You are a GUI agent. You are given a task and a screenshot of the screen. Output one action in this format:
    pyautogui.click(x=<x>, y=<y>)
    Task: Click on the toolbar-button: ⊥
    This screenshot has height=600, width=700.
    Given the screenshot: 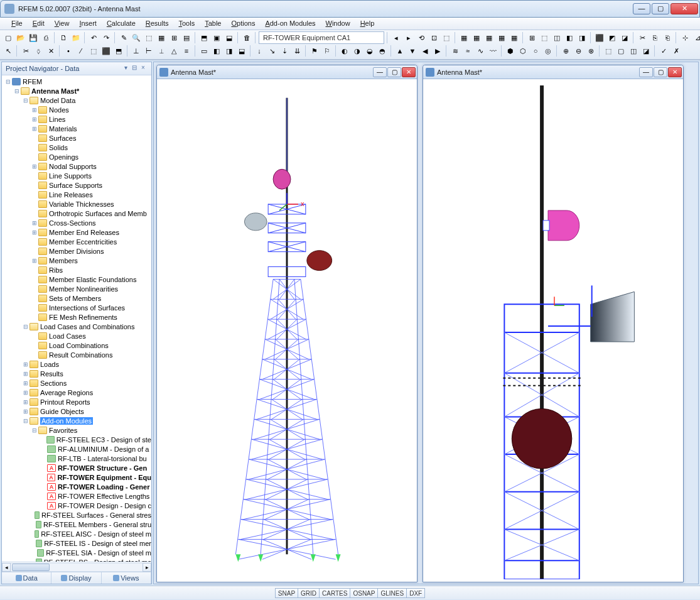 What is the action you would take?
    pyautogui.click(x=136, y=51)
    